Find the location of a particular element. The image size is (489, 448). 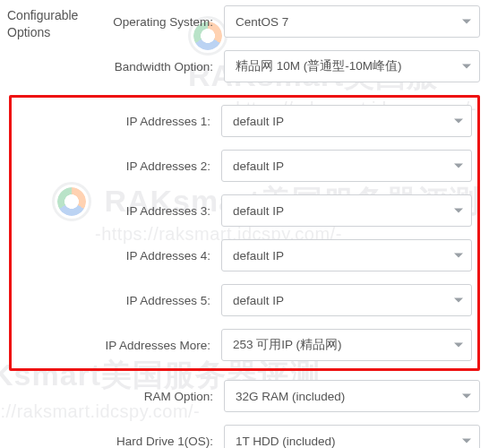

select-ip2-value: default IP is located at coordinates (258, 167).